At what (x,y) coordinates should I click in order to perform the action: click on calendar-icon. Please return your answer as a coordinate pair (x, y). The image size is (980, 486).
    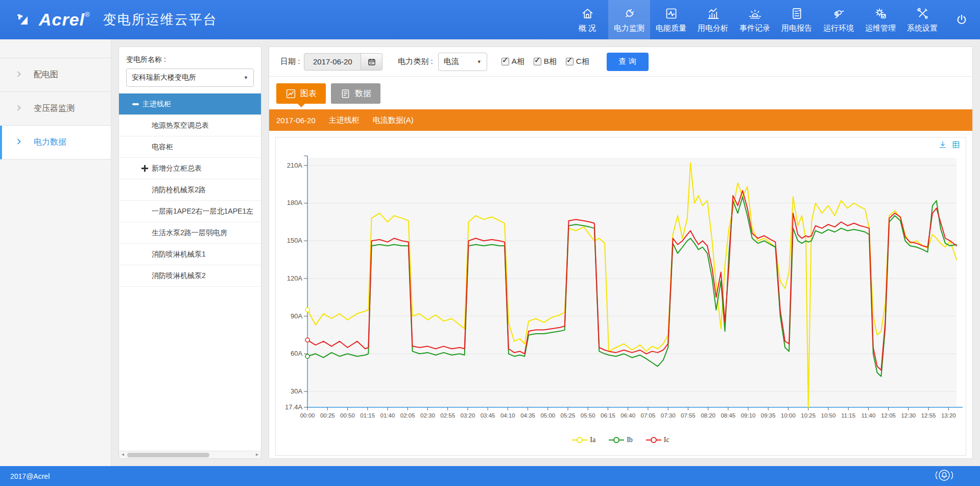
    Looking at the image, I should click on (372, 62).